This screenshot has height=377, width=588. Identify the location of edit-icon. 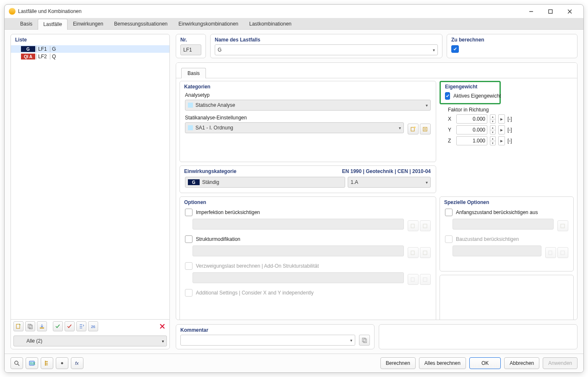
(563, 226).